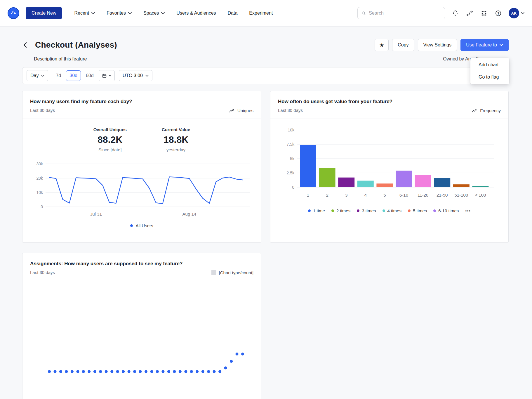 The height and width of the screenshot is (399, 532). What do you see at coordinates (90, 76) in the screenshot?
I see `range-60d-button: 60d` at bounding box center [90, 76].